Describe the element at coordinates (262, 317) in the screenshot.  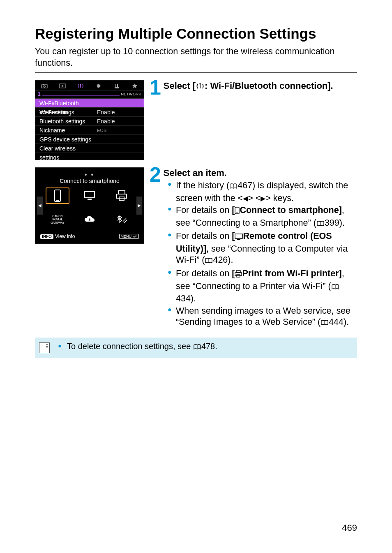
I see `bullet-webservice: When sending images to a Web service, se…` at that location.